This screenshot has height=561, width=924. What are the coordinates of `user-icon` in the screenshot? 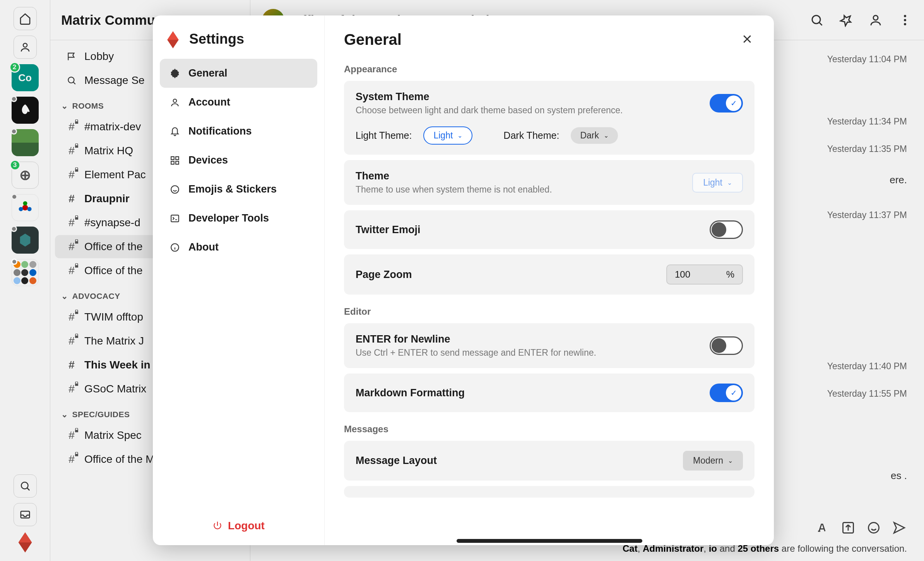 It's located at (175, 102).